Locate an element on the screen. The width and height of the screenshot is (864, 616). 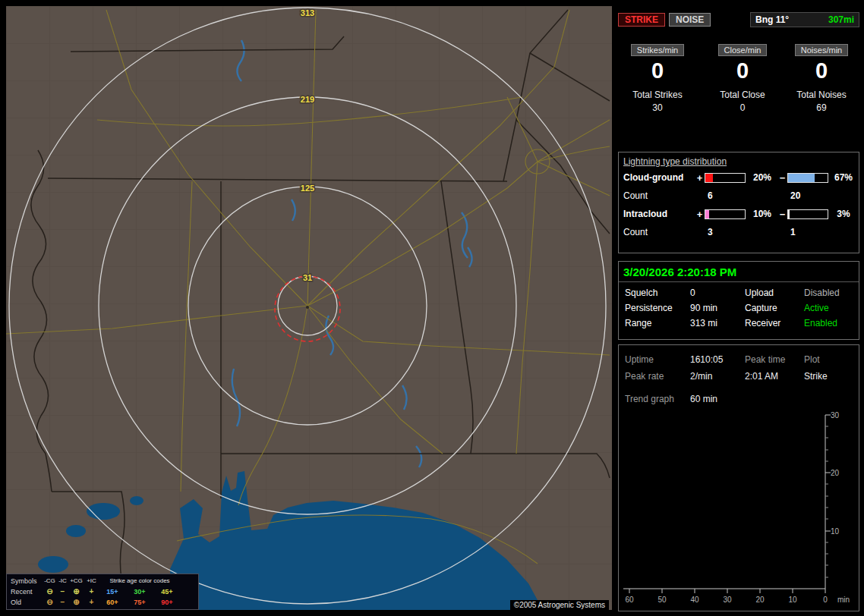
neg-ic-old-icon: − is located at coordinates (62, 602).